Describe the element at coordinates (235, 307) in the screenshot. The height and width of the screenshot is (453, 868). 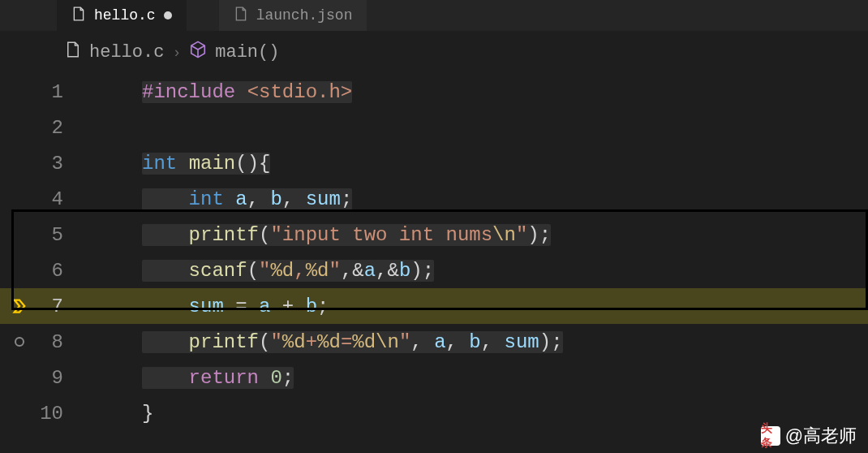
I see `code-content: sum = a + b;` at that location.